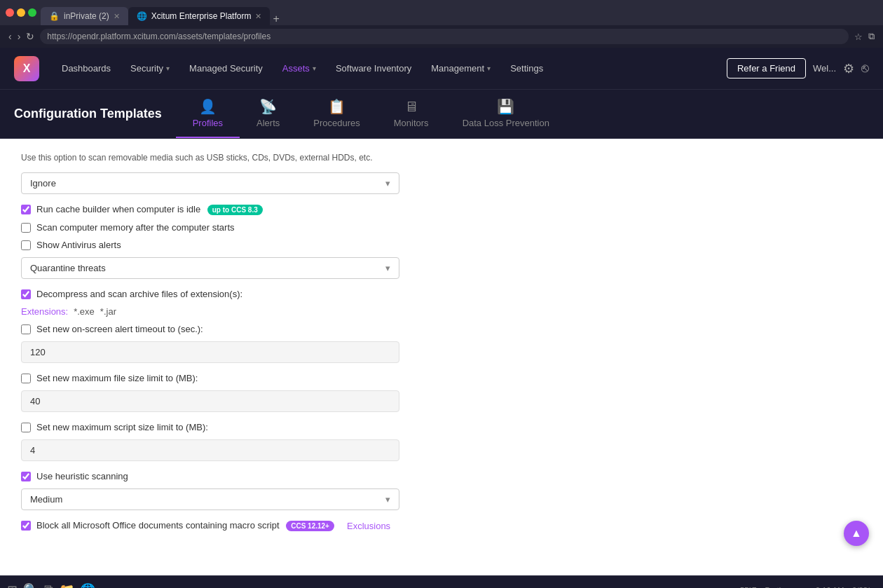 This screenshot has height=588, width=883. Describe the element at coordinates (10, 36) in the screenshot. I see `back-button: ‹` at that location.